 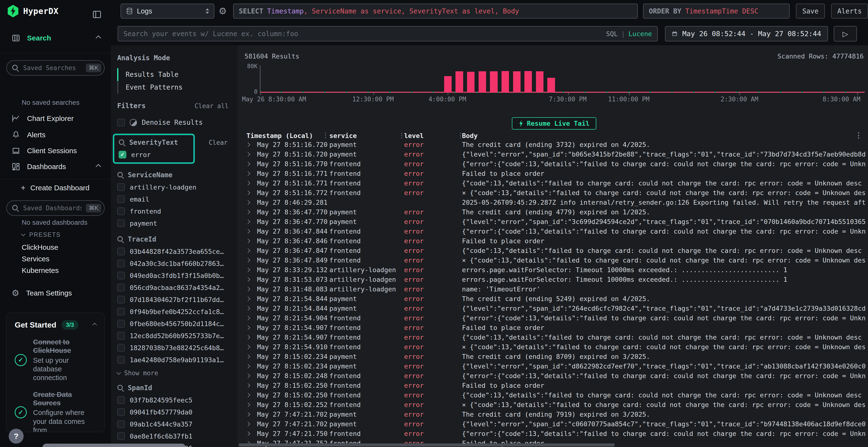 I want to click on mode-event-patterns: Event Patterns, so click(x=177, y=87).